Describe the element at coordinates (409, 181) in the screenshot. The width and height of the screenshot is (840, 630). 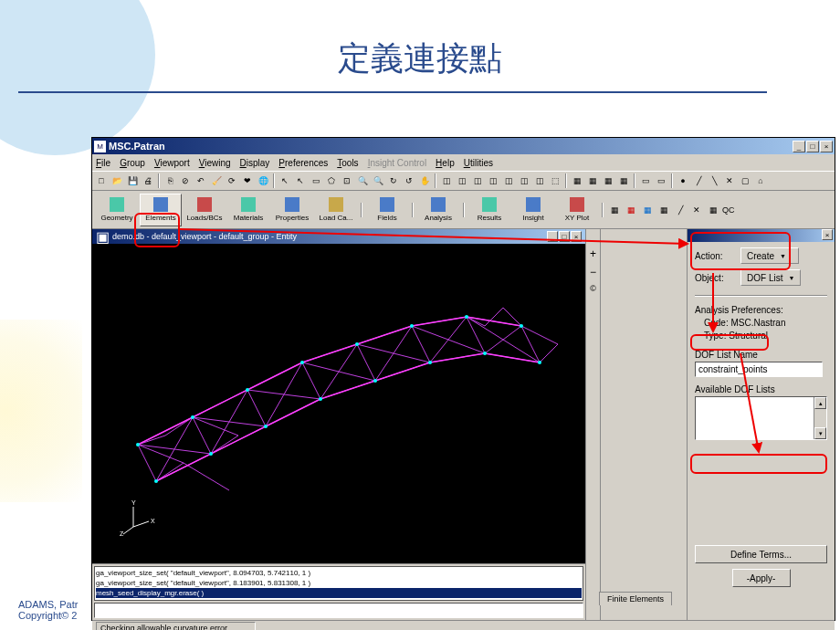
I see `tb-rotate2-icon: ↺` at that location.